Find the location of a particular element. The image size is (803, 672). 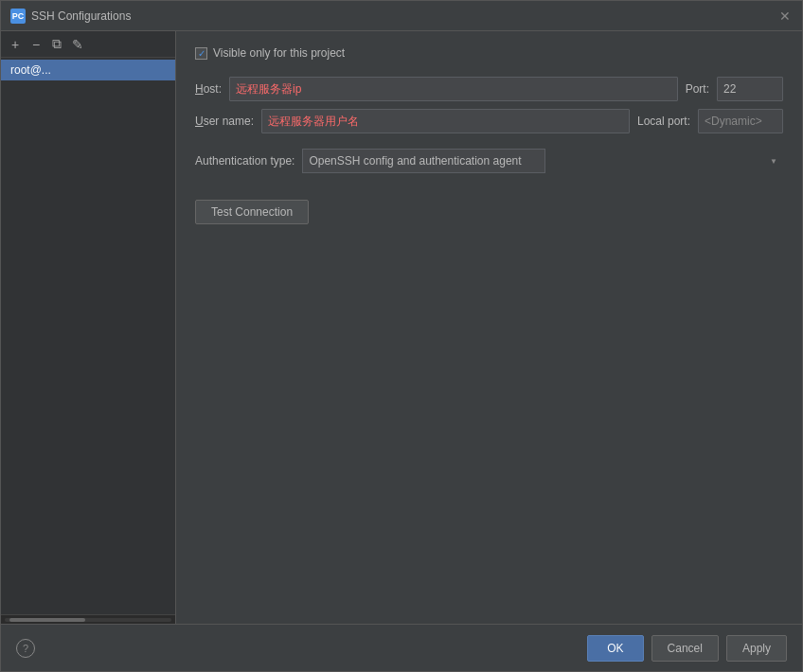

local-port-input is located at coordinates (741, 121).